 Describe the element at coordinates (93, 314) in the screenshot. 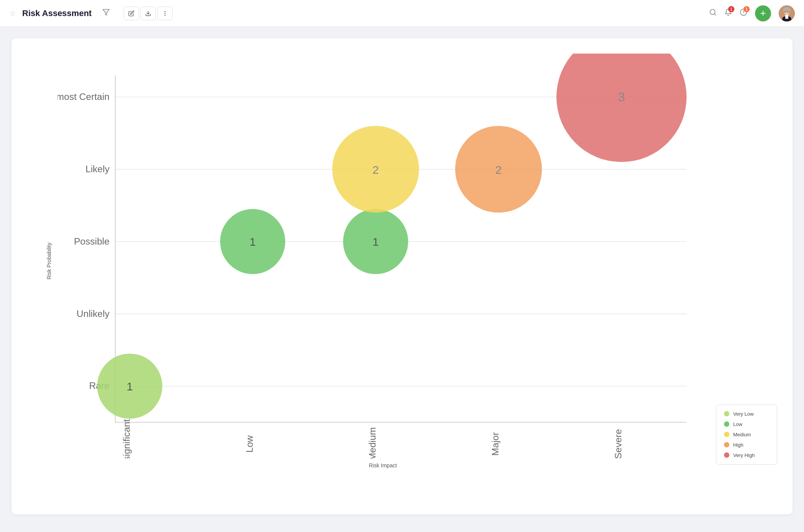

I see `svg-text: Unlikely` at that location.